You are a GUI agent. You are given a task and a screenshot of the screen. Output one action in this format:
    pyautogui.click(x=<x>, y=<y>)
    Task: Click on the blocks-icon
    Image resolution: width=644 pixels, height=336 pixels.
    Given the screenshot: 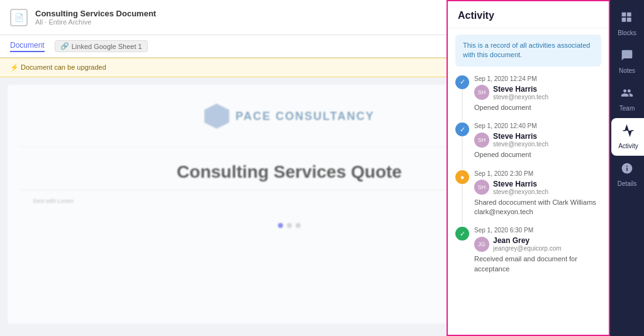 What is the action you would take?
    pyautogui.click(x=627, y=19)
    